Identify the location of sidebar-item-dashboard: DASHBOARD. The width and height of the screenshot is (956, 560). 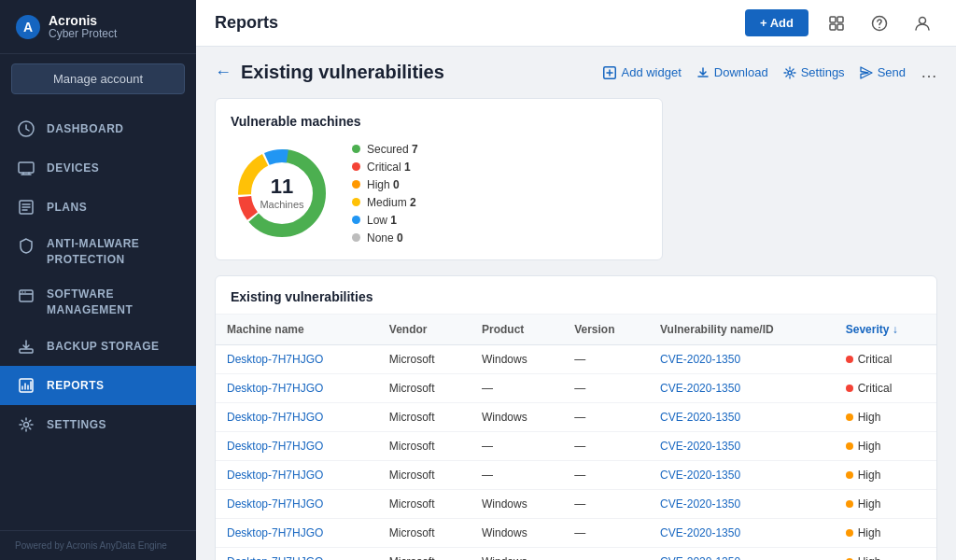
(98, 129).